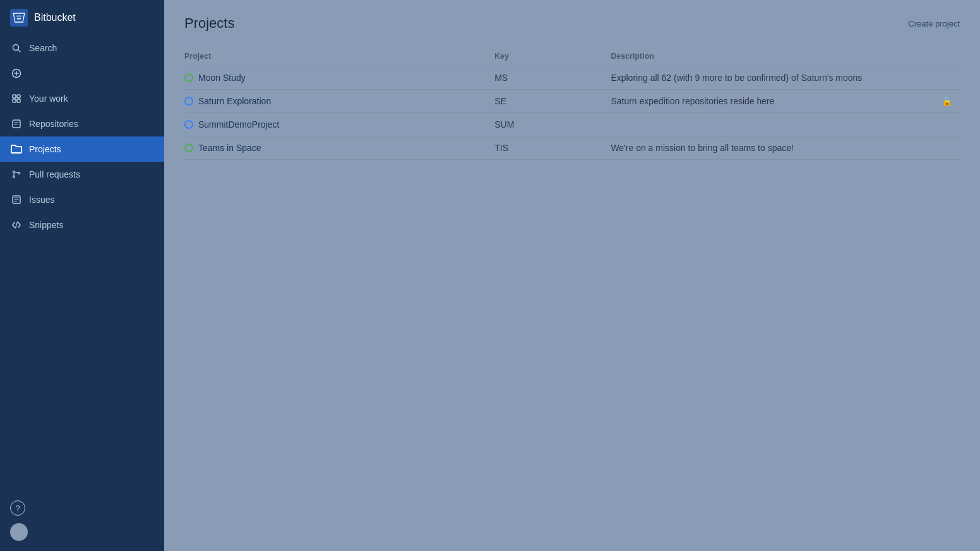 This screenshot has height=551, width=980. I want to click on create-button, so click(82, 73).